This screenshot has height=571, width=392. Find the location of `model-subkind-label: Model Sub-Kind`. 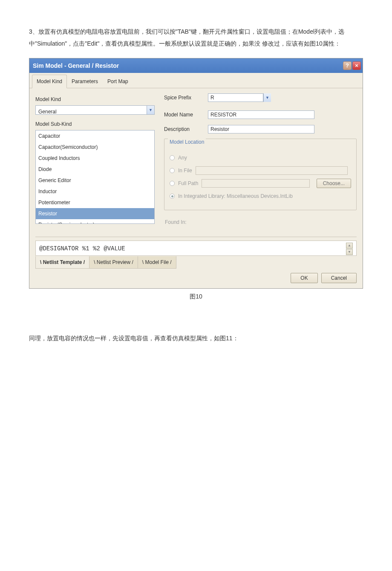

model-subkind-label: Model Sub-Kind is located at coordinates (95, 124).